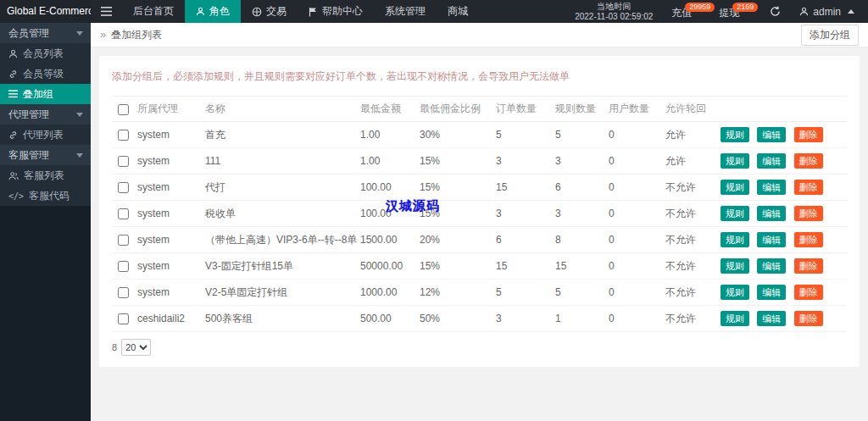 The width and height of the screenshot is (868, 421). I want to click on nav-home: 后台首页, so click(153, 12).